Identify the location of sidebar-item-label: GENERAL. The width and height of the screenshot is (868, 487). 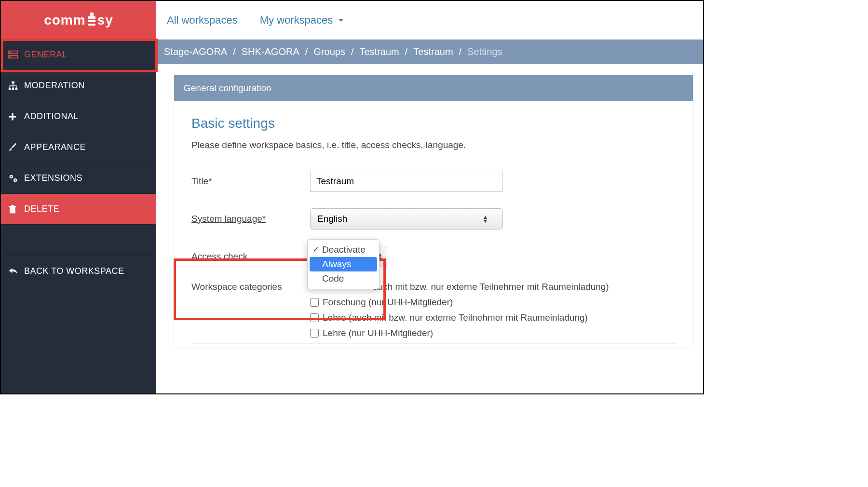
(46, 55).